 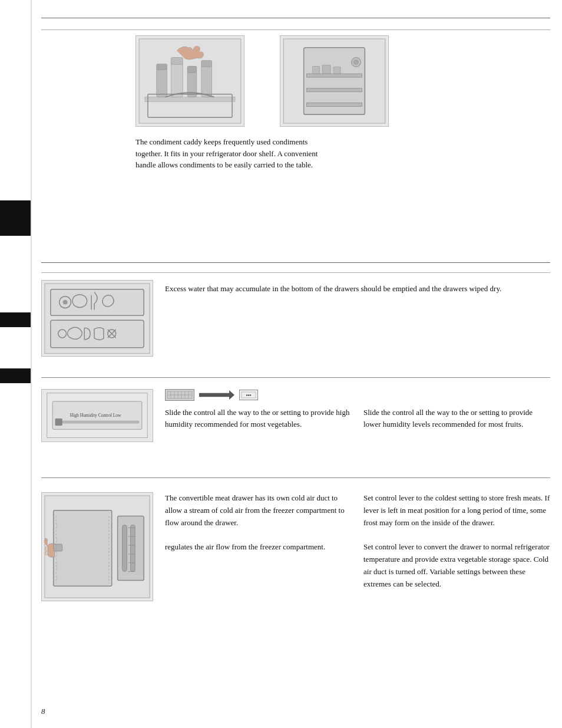 I want to click on section-crisper: Excess water that may accumulate in the …, so click(x=296, y=318).